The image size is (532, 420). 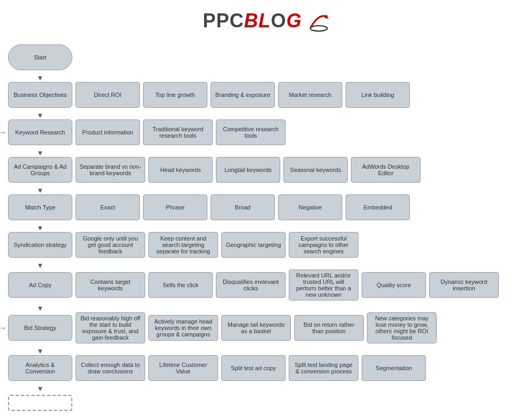 I want to click on main-label-adcampaigns: Ad Campaigns & Ad Groups, so click(x=40, y=170).